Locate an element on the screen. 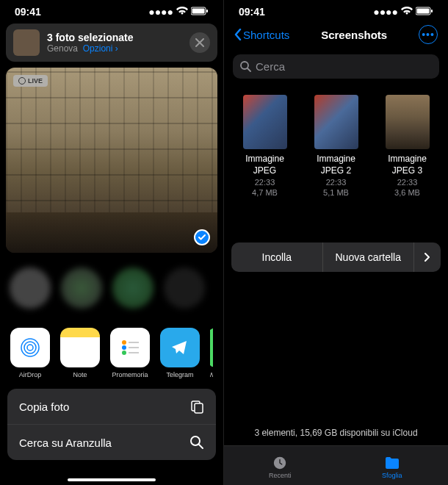  more-button: ••• is located at coordinates (428, 35).